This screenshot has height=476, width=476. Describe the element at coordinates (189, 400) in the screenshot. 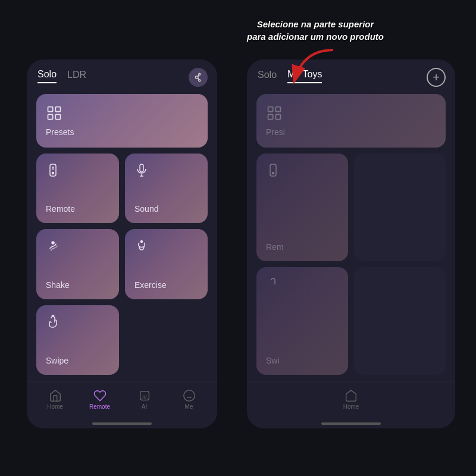

I see `nav-me: Me` at that location.